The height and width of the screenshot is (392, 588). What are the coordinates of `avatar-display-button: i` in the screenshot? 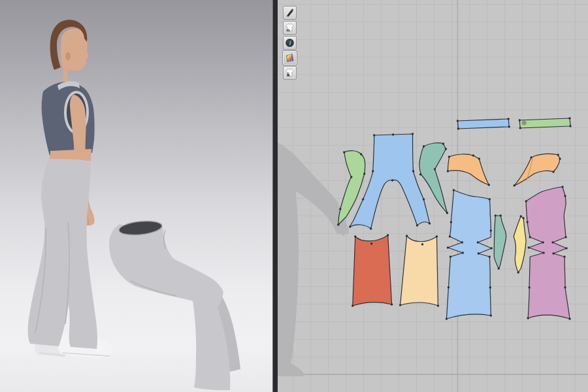 It's located at (290, 43).